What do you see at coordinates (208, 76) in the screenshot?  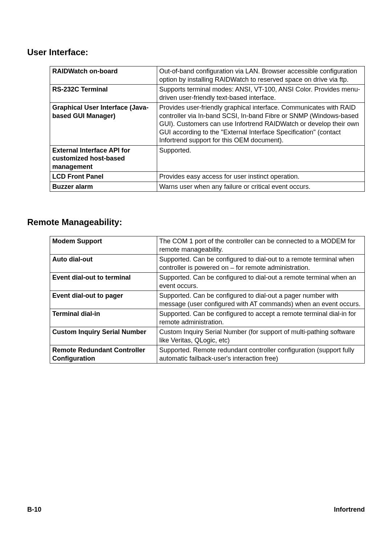 I see `table-row: RAIDWatch on-board Out-of-band configura…` at bounding box center [208, 76].